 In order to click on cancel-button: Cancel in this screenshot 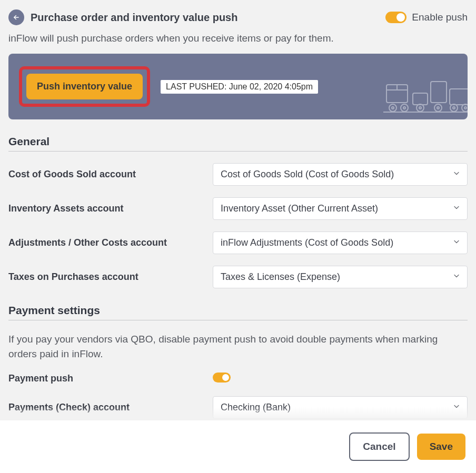, I will do `click(379, 447)`.